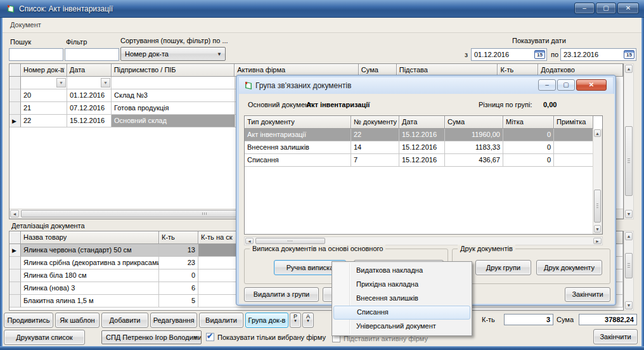  Describe the element at coordinates (615, 337) in the screenshot. I see `finish-button: Закінчити` at that location.